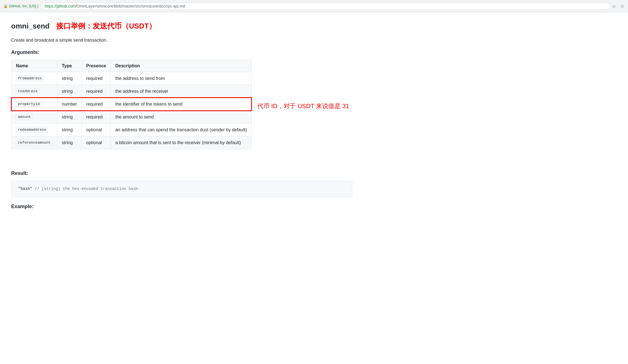 The image size is (628, 364). What do you see at coordinates (182, 53) in the screenshot?
I see `arguments-section-title: Arguments:` at bounding box center [182, 53].